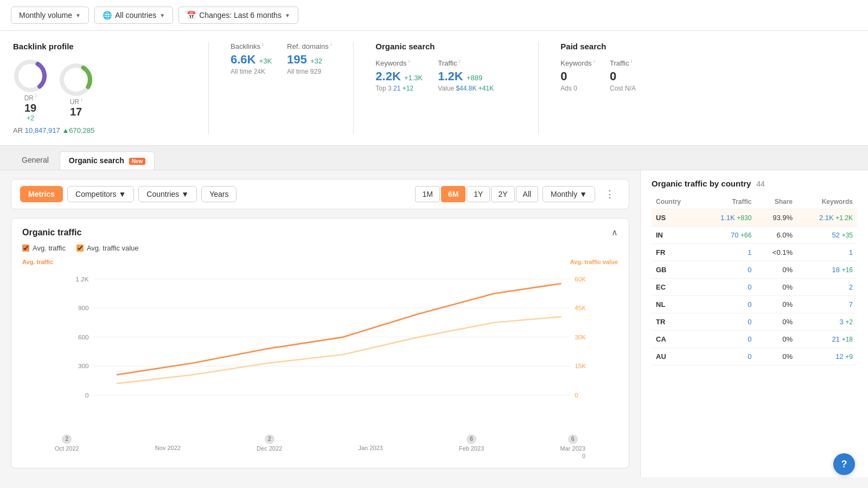  I want to click on table-row: IN70 +666.0%52 +35, so click(754, 235).